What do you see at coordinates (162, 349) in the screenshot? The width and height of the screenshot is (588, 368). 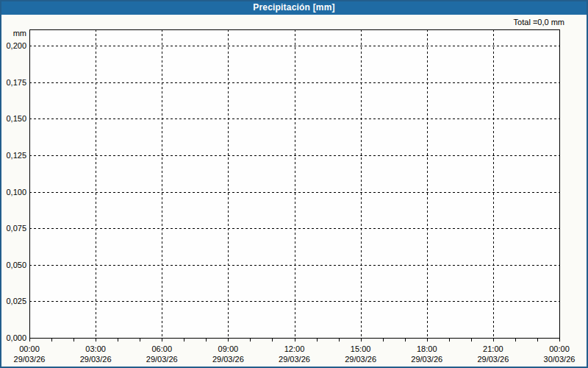 I see `x-tick-time-label: 06:00` at bounding box center [162, 349].